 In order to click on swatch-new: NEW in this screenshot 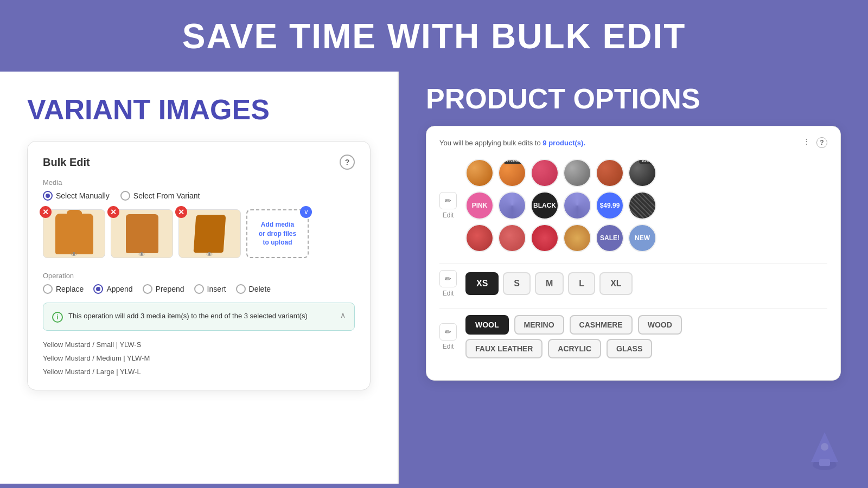, I will do `click(642, 238)`.